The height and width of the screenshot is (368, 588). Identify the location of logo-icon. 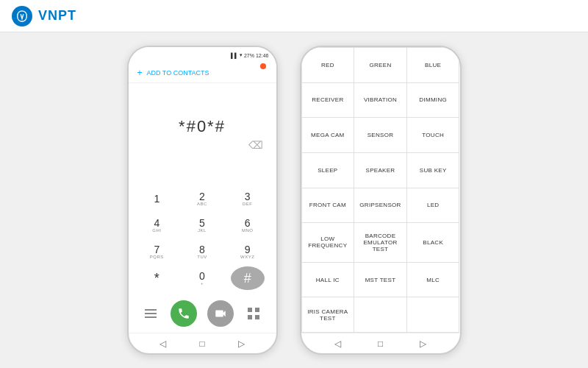
(22, 16).